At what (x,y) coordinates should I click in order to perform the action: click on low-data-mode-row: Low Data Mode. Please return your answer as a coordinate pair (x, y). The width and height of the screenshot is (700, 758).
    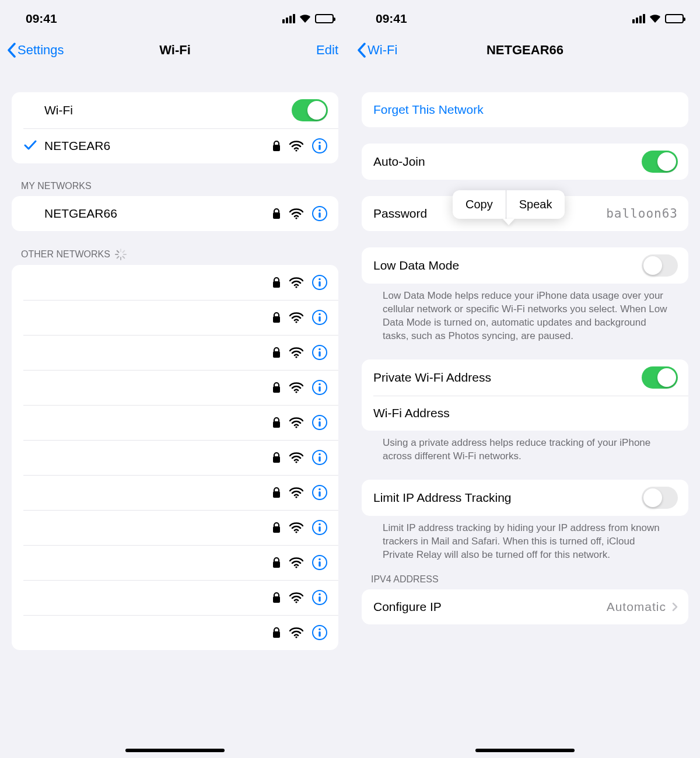
    Looking at the image, I should click on (525, 266).